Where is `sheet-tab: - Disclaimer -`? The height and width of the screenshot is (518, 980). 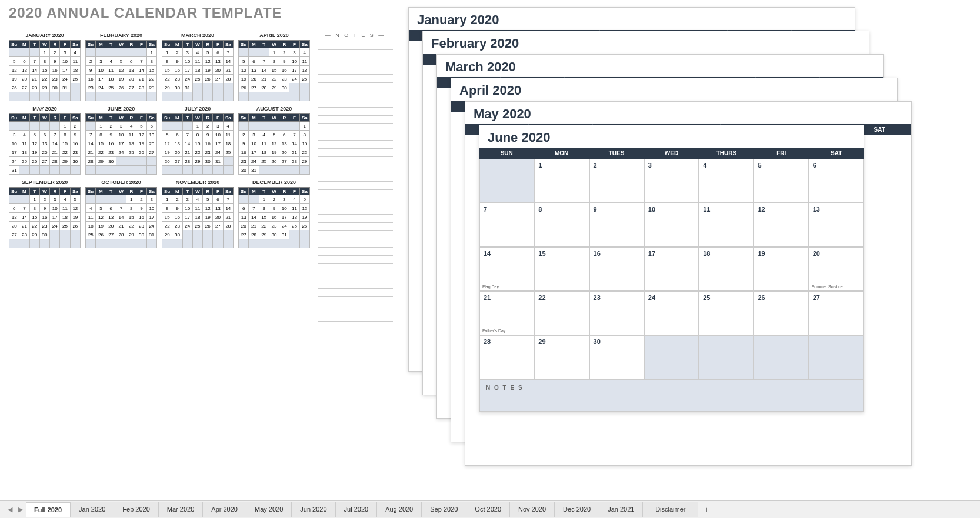 sheet-tab: - Disclaimer - is located at coordinates (671, 509).